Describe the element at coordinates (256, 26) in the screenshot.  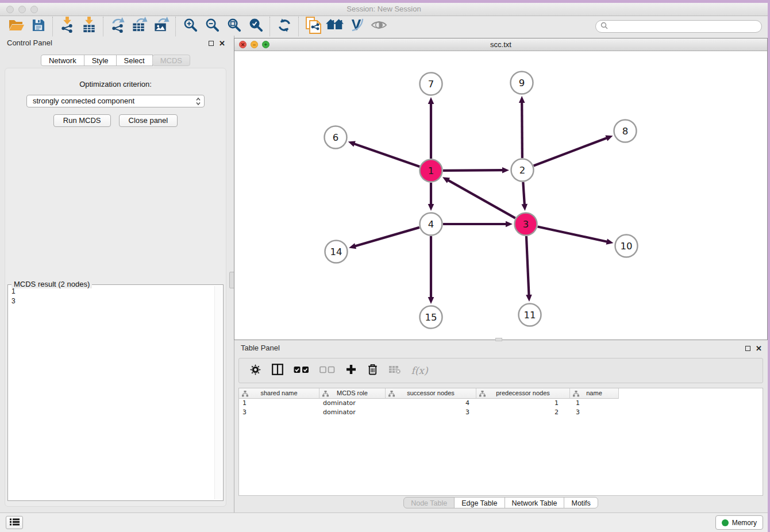
I see `zoom-selected-icon` at that location.